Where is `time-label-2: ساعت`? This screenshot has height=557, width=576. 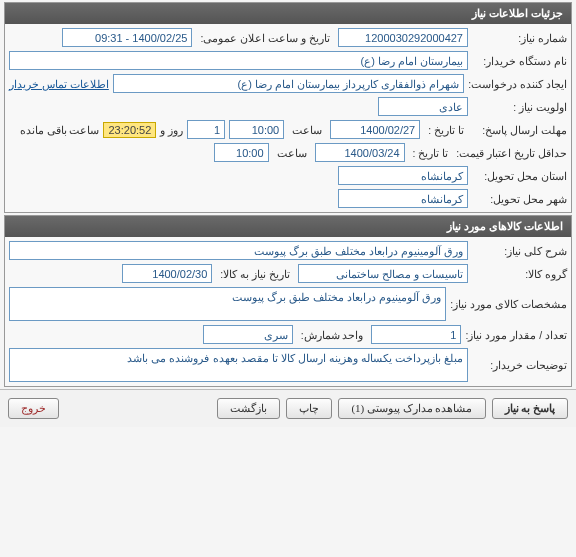
time-label-2: ساعت is located at coordinates (292, 153).